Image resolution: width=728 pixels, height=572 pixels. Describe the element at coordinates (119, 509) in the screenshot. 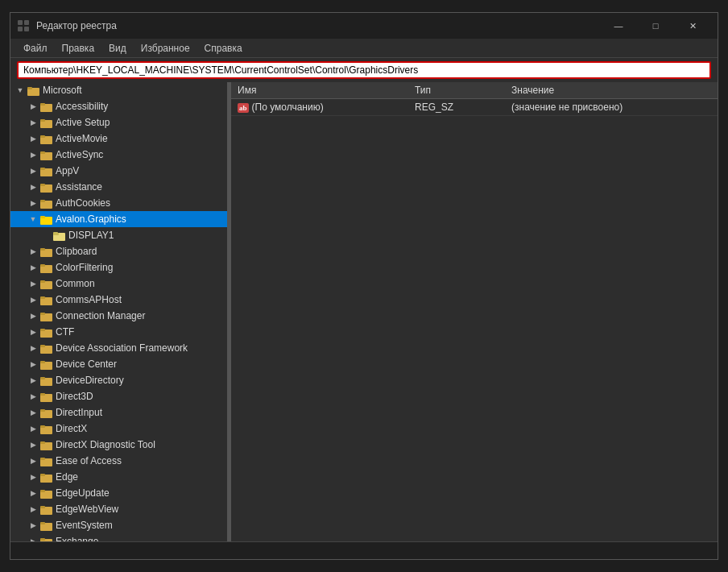

I see `tree-item: ▶EdgeWebView` at that location.